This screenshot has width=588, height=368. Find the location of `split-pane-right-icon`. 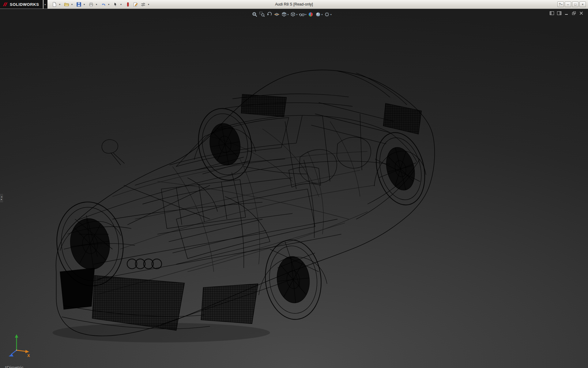

split-pane-right-icon is located at coordinates (559, 13).